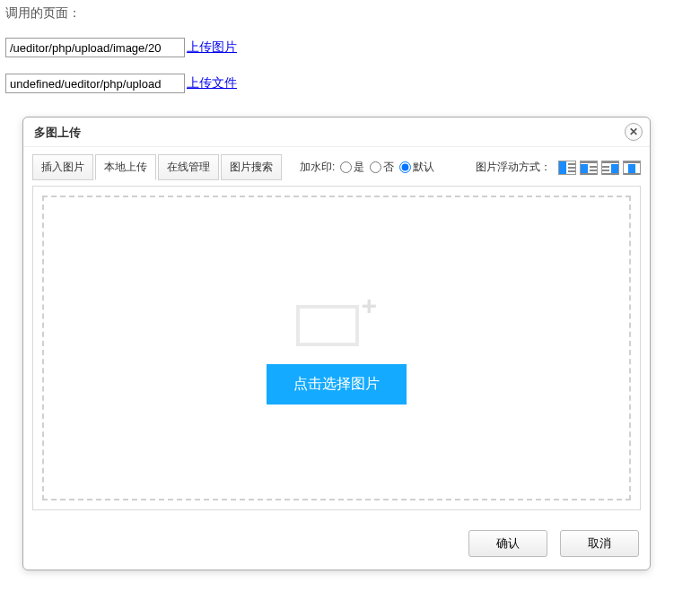  What do you see at coordinates (359, 167) in the screenshot?
I see `watermark-yes-text: 是` at bounding box center [359, 167].